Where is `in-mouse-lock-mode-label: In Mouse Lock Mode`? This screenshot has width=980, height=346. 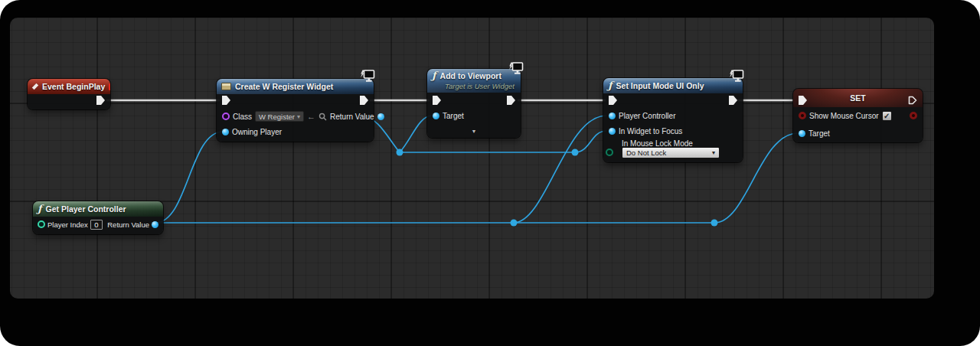 in-mouse-lock-mode-label: In Mouse Lock Mode is located at coordinates (657, 144).